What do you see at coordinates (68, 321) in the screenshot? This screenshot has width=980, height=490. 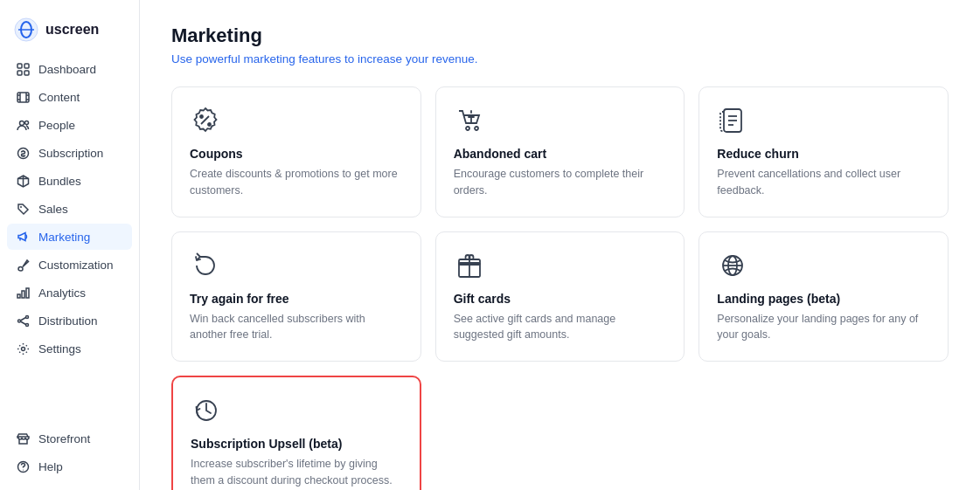 I see `sidebar-item-label: Distribution` at bounding box center [68, 321].